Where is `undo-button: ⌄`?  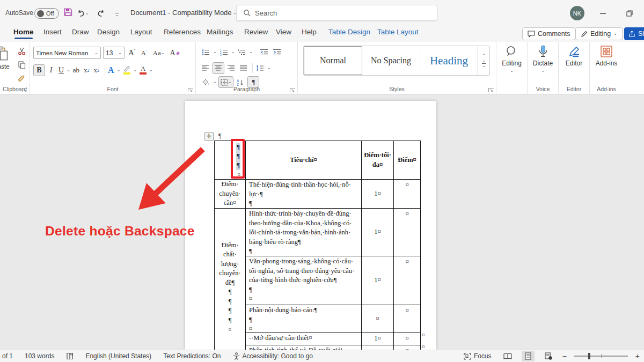
undo-button: ⌄ is located at coordinates (83, 13).